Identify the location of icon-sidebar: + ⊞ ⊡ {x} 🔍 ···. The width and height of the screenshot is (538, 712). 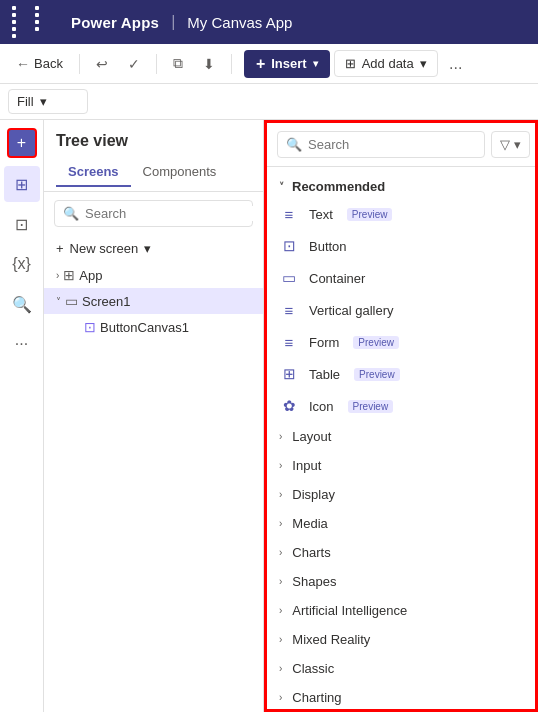
(22, 416).